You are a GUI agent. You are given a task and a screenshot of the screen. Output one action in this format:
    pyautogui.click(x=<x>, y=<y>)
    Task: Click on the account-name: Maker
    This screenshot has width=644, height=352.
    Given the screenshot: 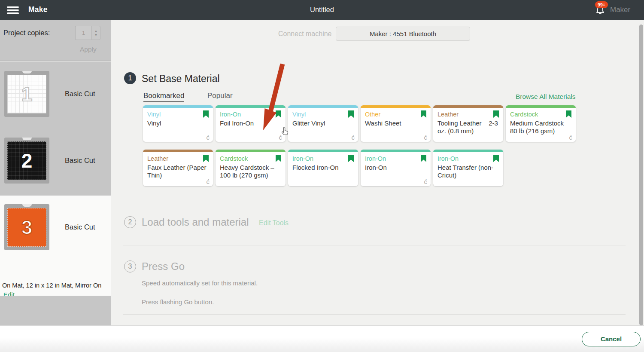 What is the action you would take?
    pyautogui.click(x=620, y=10)
    